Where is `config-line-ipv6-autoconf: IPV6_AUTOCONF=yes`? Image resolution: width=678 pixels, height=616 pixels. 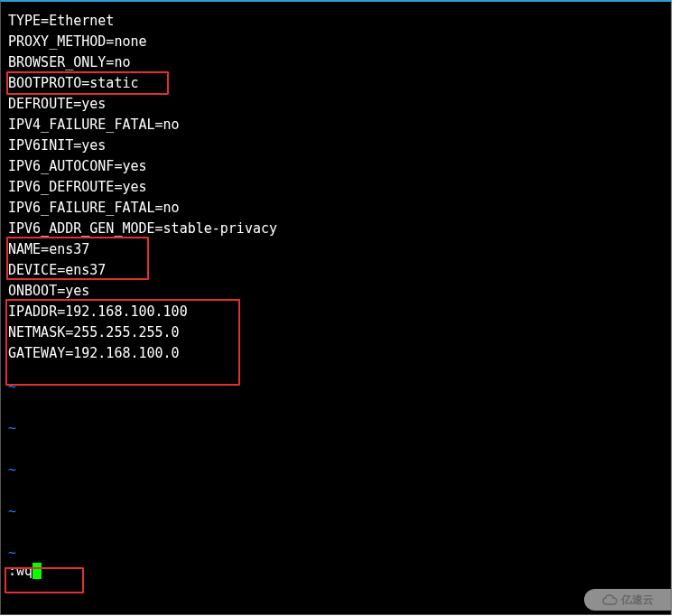 config-line-ipv6-autoconf: IPV6_AUTOCONF=yes is located at coordinates (336, 166).